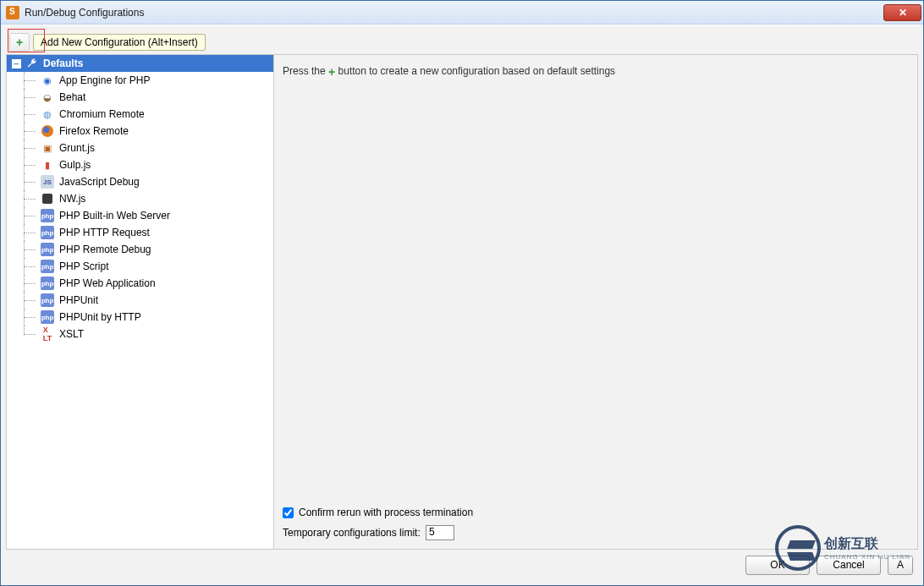  What do you see at coordinates (47, 114) in the screenshot?
I see `chromium-icon: ◍` at bounding box center [47, 114].